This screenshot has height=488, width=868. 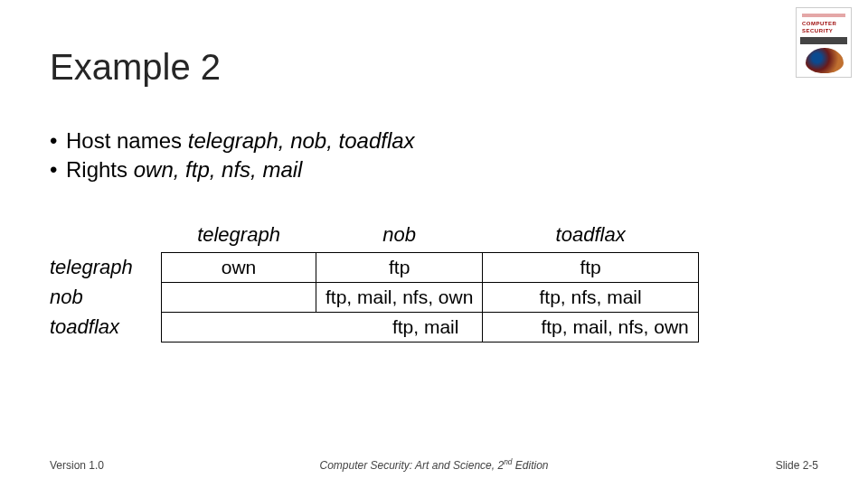 I want to click on thumb-decor-band, so click(x=824, y=41).